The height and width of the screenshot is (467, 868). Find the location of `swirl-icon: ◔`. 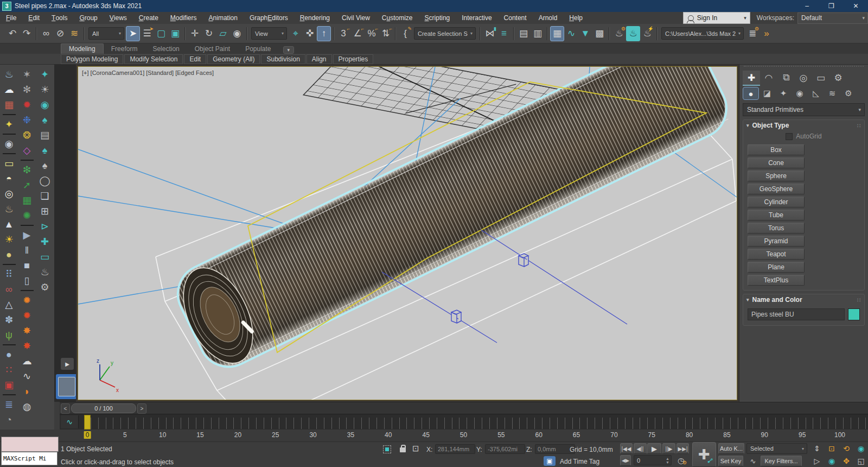

swirl-icon: ◔ is located at coordinates (9, 420).